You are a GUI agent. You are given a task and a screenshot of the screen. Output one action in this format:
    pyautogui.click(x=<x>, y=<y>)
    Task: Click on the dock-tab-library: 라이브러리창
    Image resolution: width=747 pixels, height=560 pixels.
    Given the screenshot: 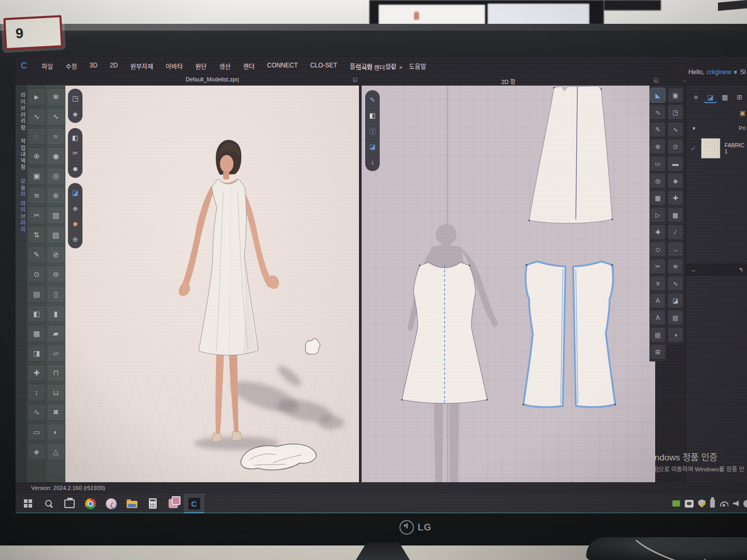 What is the action you would take?
    pyautogui.click(x=21, y=112)
    